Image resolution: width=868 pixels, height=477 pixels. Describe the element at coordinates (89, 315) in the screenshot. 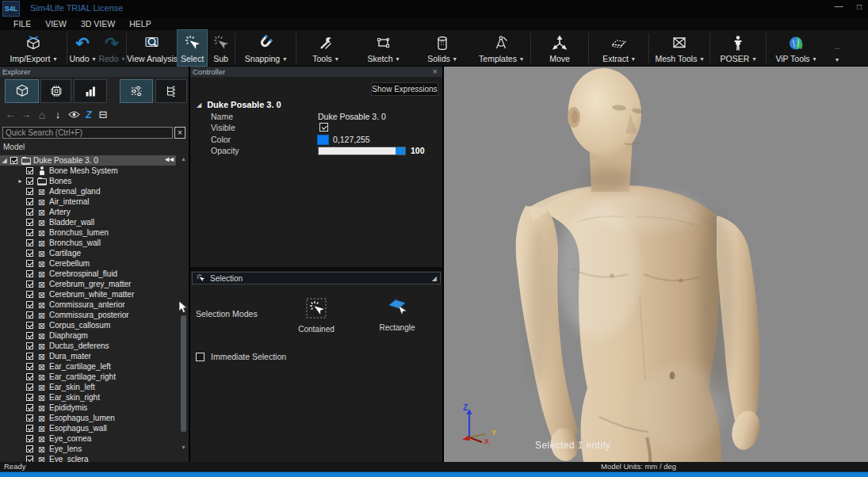

I see `tree-row: Commissura_posterior` at that location.